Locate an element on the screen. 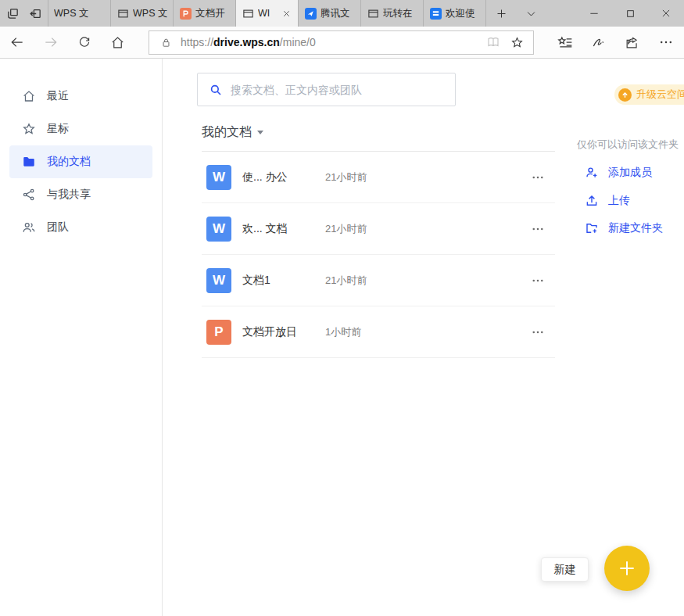 The width and height of the screenshot is (684, 616). chevron-down-icon is located at coordinates (532, 14).